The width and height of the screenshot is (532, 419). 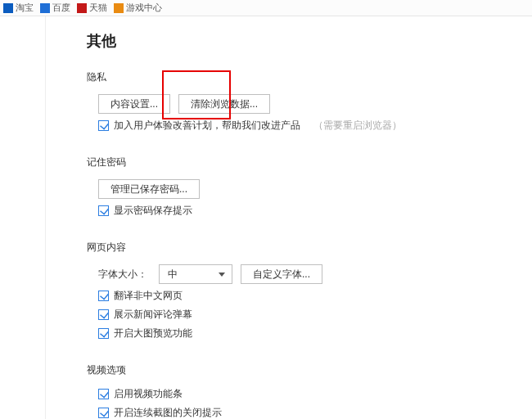 What do you see at coordinates (153, 314) in the screenshot?
I see `checkbox-label: 展示新闻评论弹幕` at bounding box center [153, 314].